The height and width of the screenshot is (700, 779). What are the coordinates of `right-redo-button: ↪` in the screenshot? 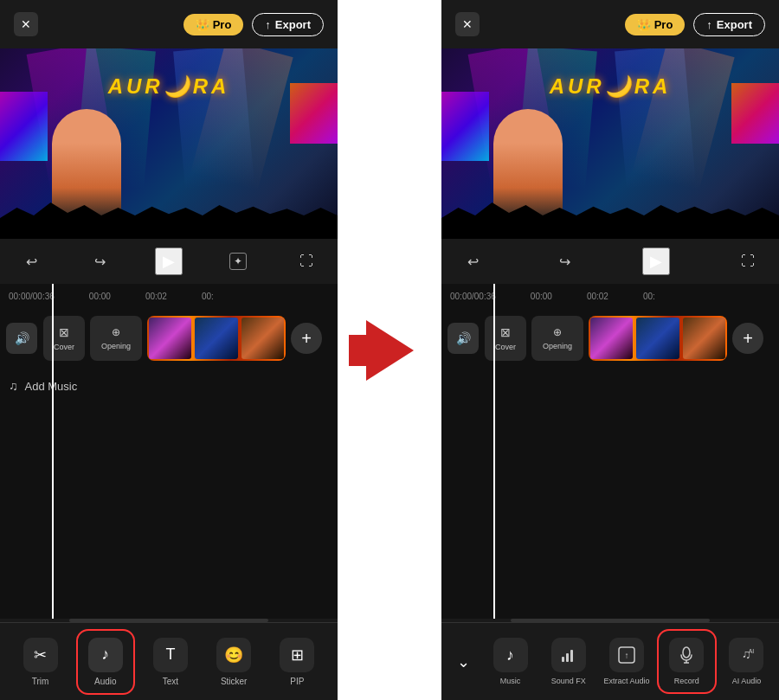 It's located at (564, 261).